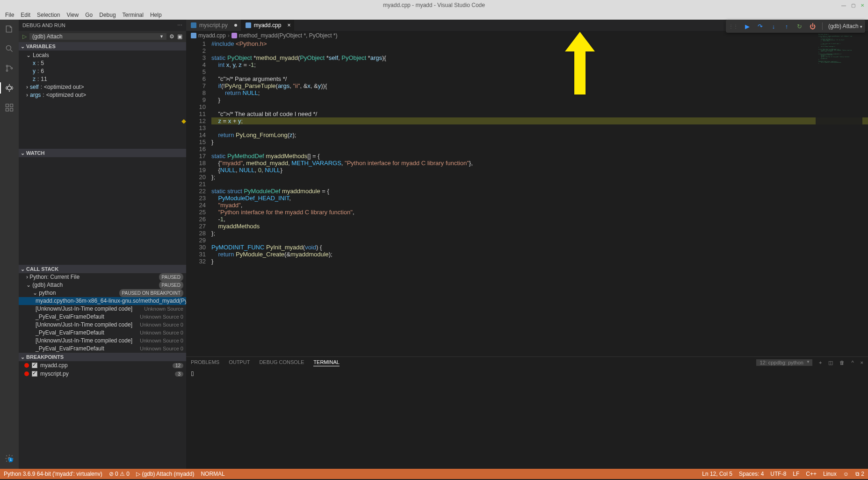 The image size is (868, 480). I want to click on var-self: ›self:<optimized out>, so click(106, 87).